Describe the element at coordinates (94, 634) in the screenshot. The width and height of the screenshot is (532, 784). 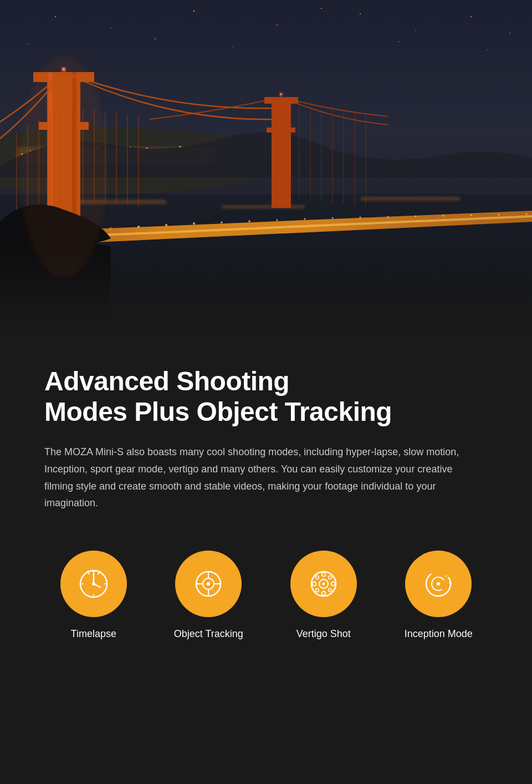
I see `timelapse-label: Timelapse` at that location.